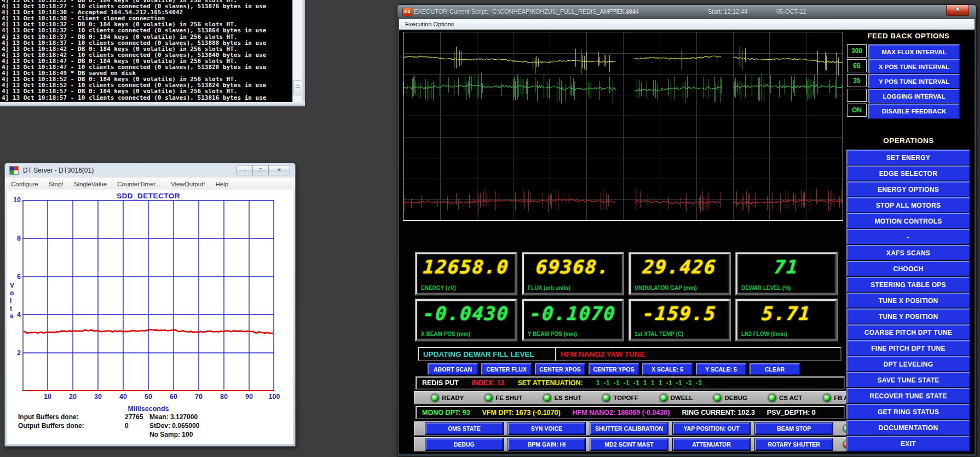 This screenshot has height=457, width=980. Describe the element at coordinates (560, 369) in the screenshot. I see `button-center-xpos: CENTER XPOS` at that location.